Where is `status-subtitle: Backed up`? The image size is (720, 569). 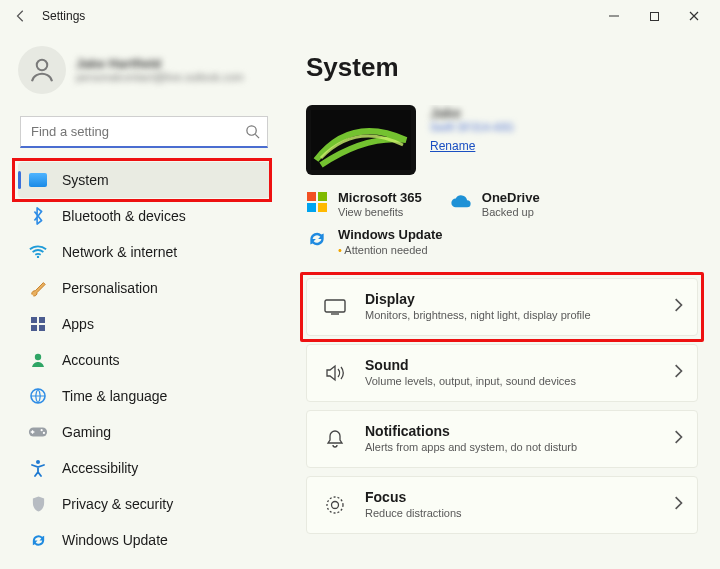
status-subtitle: Backed up is located at coordinates (511, 212).